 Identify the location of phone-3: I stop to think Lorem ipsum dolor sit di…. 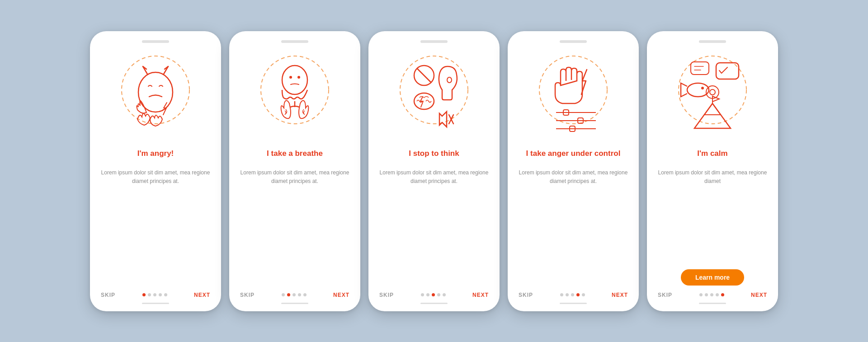
(434, 171).